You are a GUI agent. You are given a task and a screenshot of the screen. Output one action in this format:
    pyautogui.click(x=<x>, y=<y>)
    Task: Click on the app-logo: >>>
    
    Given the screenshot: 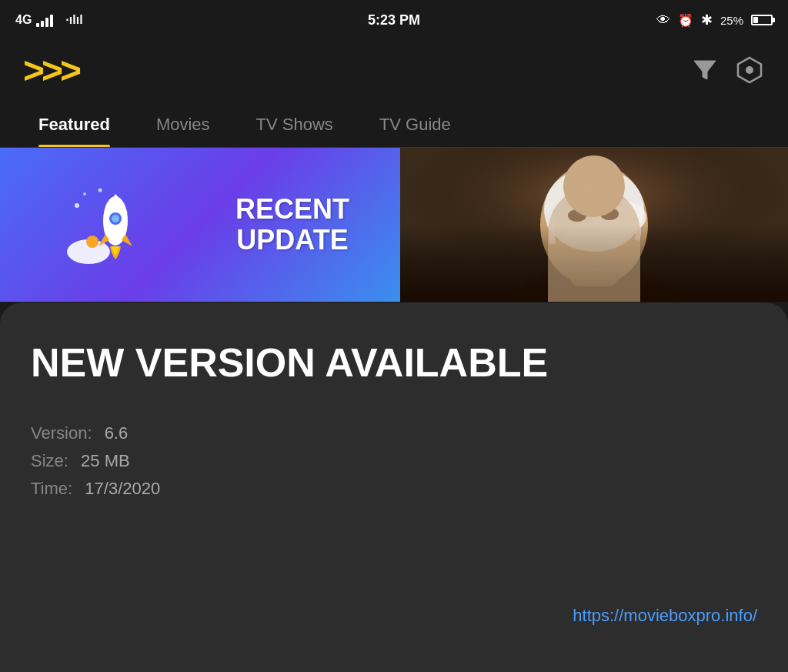 What is the action you would take?
    pyautogui.click(x=51, y=71)
    